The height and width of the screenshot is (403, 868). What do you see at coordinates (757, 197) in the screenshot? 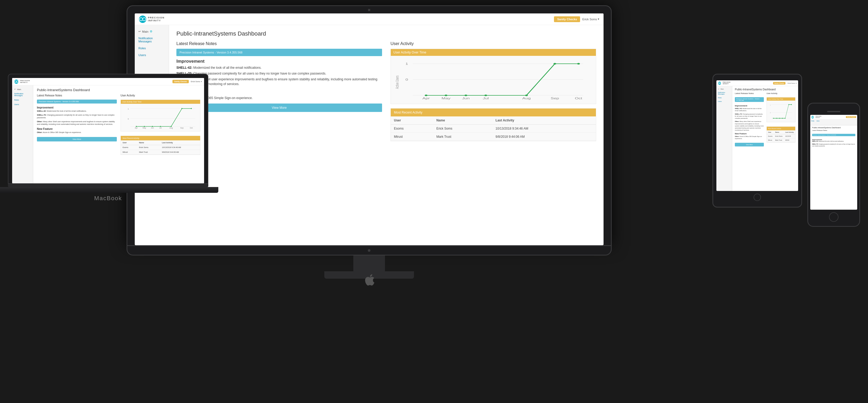
I see `tablet-home-button` at bounding box center [757, 197].